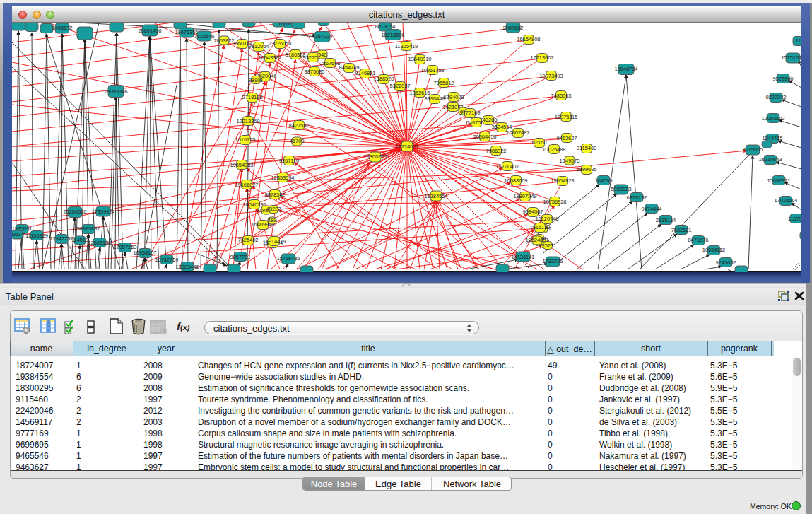  Describe the element at coordinates (770, 160) in the screenshot. I see `svg-text: 16210643` at that location.